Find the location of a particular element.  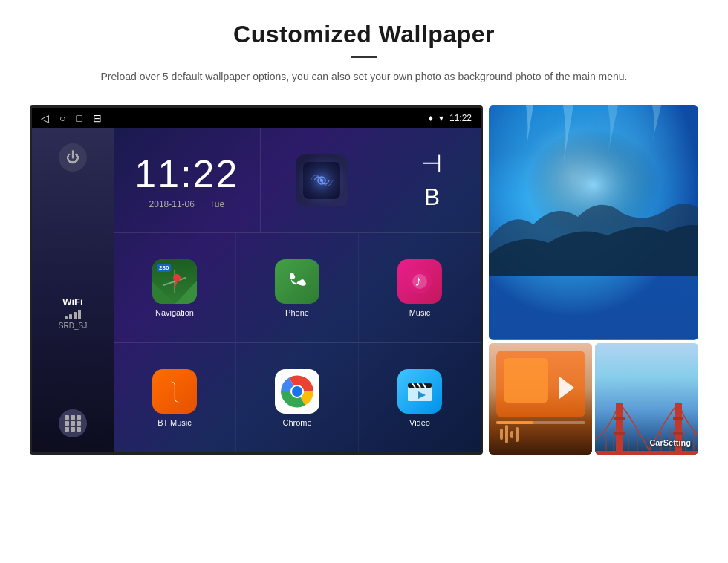

music-svg: ♪ is located at coordinates (420, 282).